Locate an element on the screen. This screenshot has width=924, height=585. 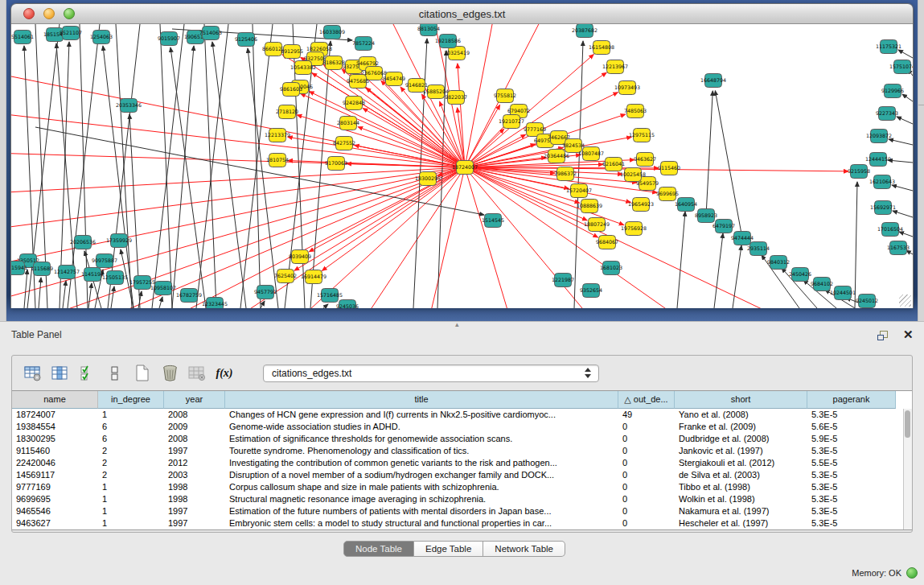
graph-node: 7485063 is located at coordinates (635, 111).